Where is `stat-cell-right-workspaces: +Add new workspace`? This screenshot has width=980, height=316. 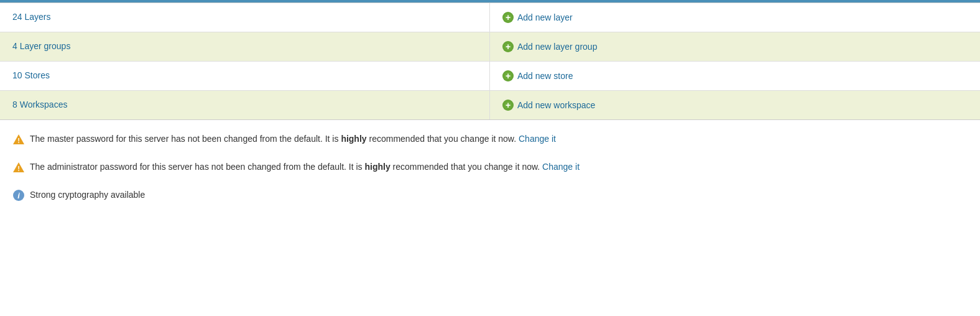 stat-cell-right-workspaces: +Add new workspace is located at coordinates (735, 105).